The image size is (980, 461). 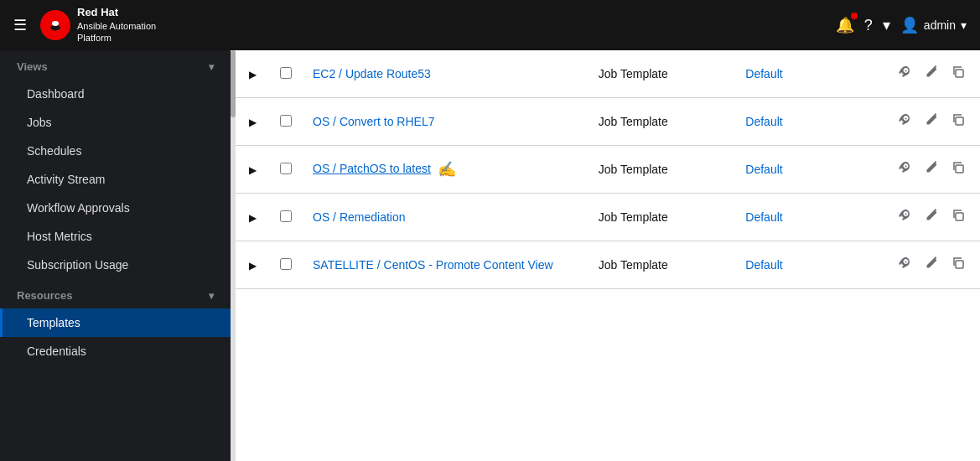 What do you see at coordinates (887, 25) in the screenshot?
I see `help-caret-button: ▾` at bounding box center [887, 25].